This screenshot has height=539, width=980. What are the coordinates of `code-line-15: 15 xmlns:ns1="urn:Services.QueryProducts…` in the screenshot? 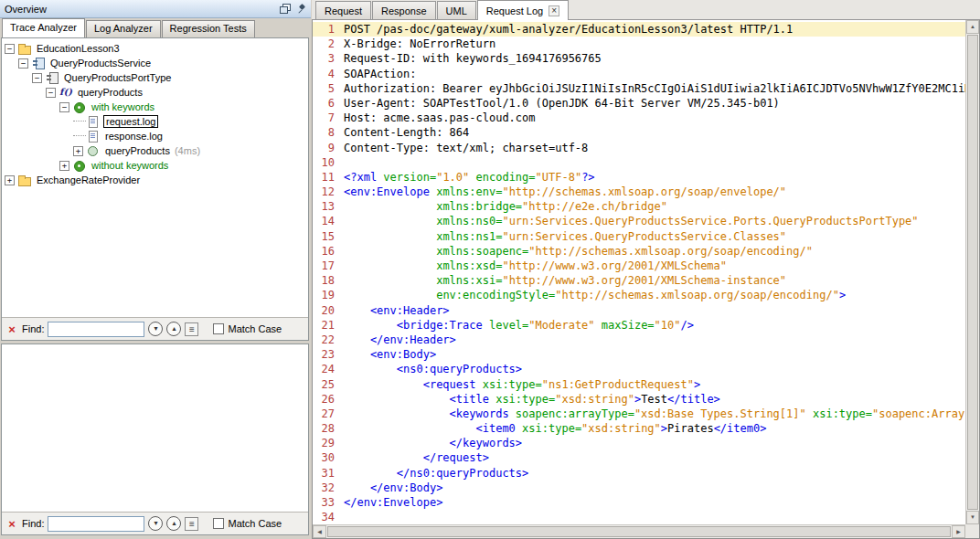 It's located at (639, 237).